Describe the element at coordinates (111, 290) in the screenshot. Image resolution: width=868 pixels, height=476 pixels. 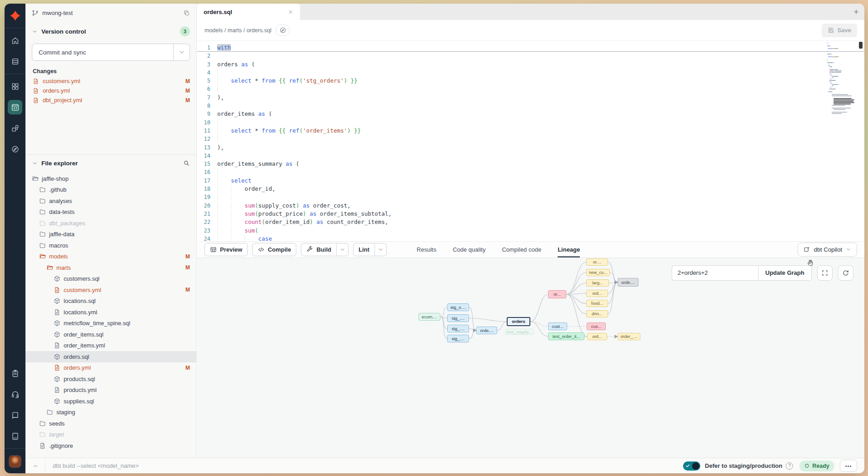
I see `tree-item-customers-yml: customers.ymlM` at that location.